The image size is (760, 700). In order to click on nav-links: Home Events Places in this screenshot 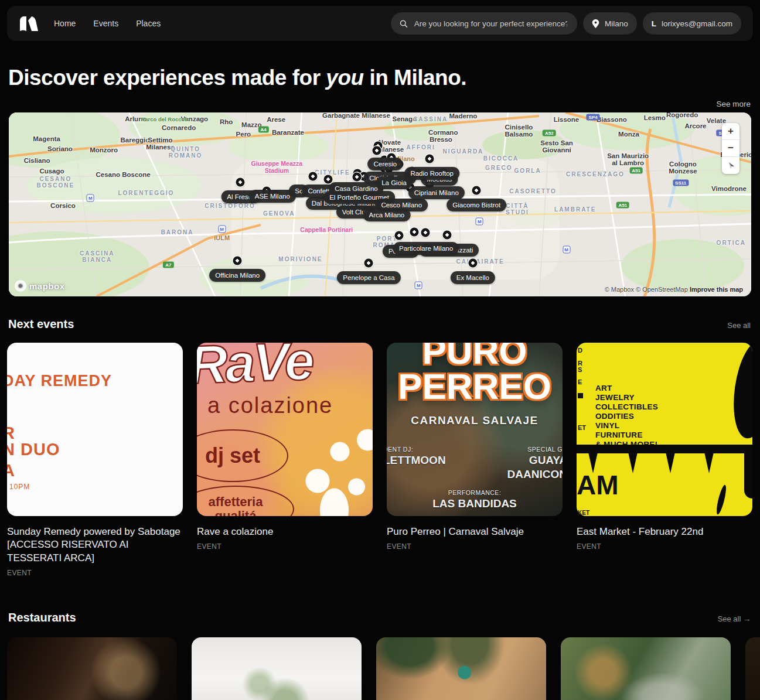, I will do `click(107, 23)`.